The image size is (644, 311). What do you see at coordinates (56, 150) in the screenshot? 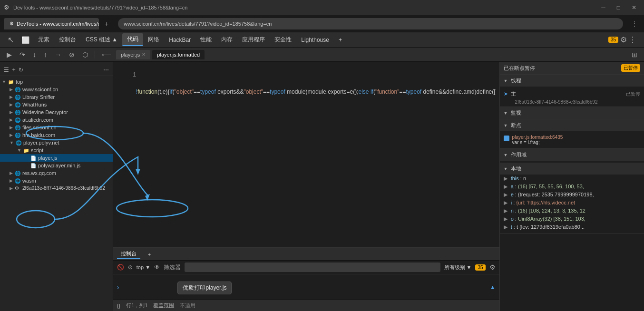
I see `tree-item-script: ▼ 📁 script` at bounding box center [56, 150].